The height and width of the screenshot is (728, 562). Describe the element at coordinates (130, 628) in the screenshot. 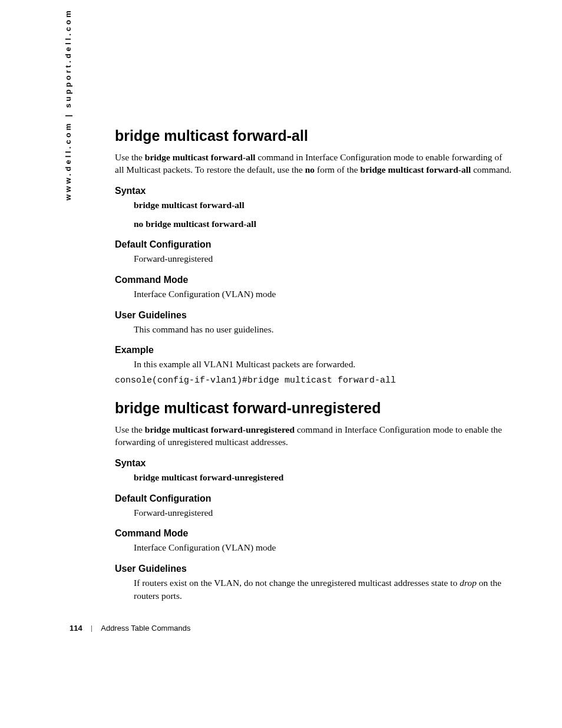

I see `page-footer: 114 Address Table Commands` at that location.